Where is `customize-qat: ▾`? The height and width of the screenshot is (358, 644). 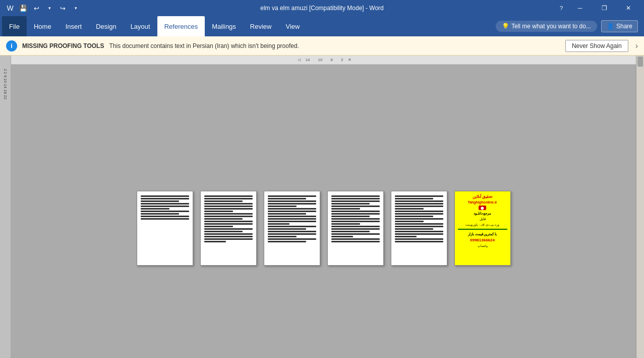
customize-qat: ▾ is located at coordinates (76, 8).